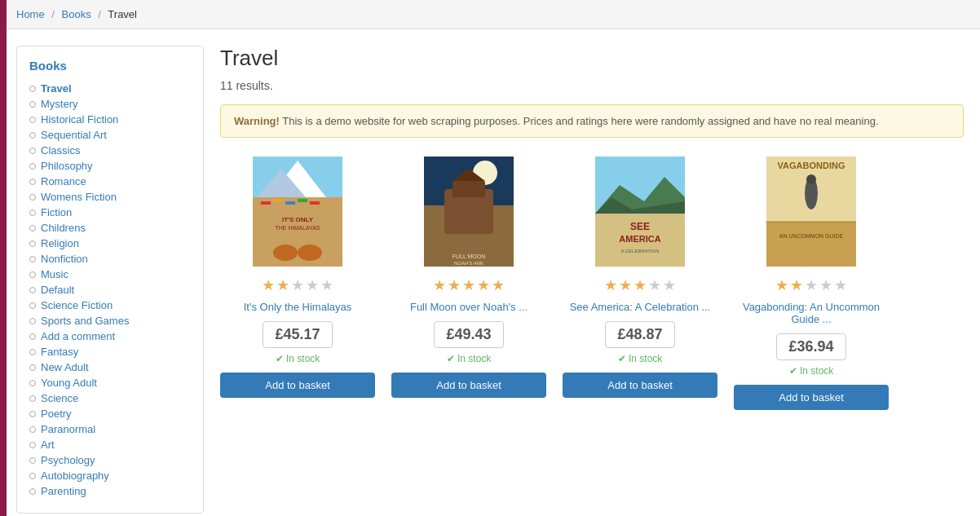  Describe the element at coordinates (811, 211) in the screenshot. I see `book-cover: VAGABONDING AN UNCOMMON GUIDE` at that location.